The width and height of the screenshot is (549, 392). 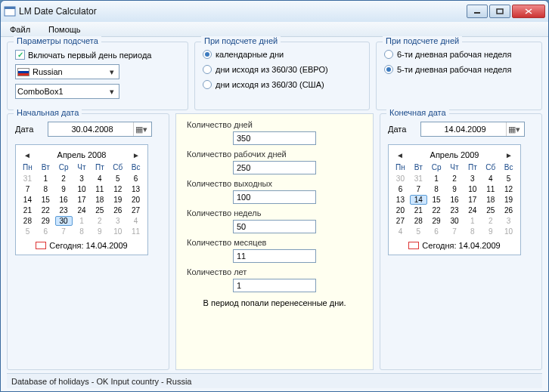 What do you see at coordinates (274, 256) in the screenshot?
I see `months-input: 11` at bounding box center [274, 256].